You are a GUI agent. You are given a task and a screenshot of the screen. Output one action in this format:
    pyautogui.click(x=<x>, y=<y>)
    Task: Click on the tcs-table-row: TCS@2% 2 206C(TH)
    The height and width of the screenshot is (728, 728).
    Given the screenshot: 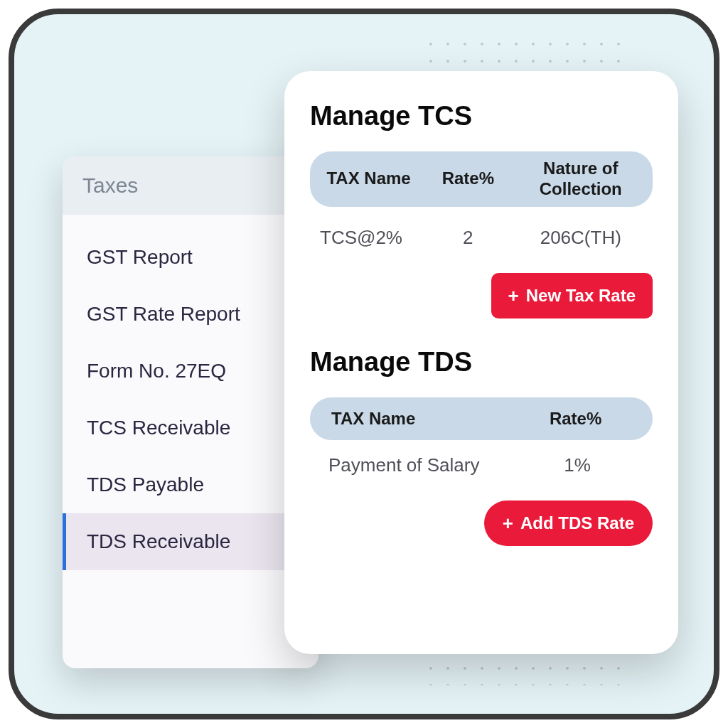 What is the action you would take?
    pyautogui.click(x=481, y=230)
    